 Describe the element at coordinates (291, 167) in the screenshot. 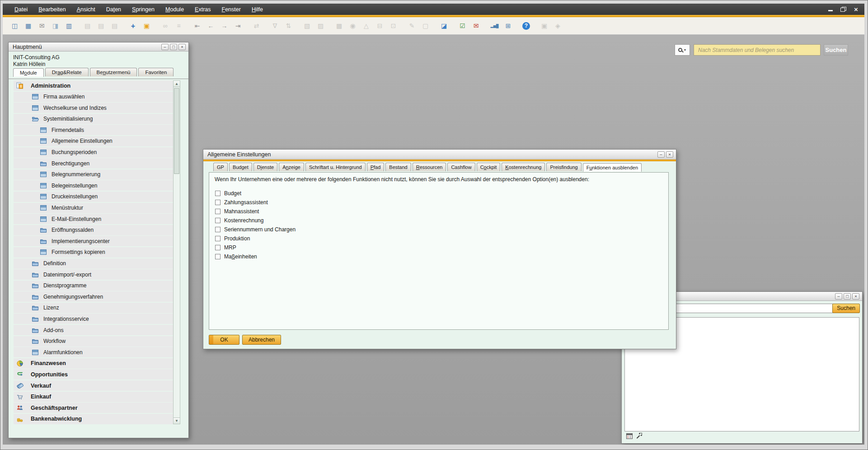

I see `dialog-tab-anzeige: Anzeige` at that location.